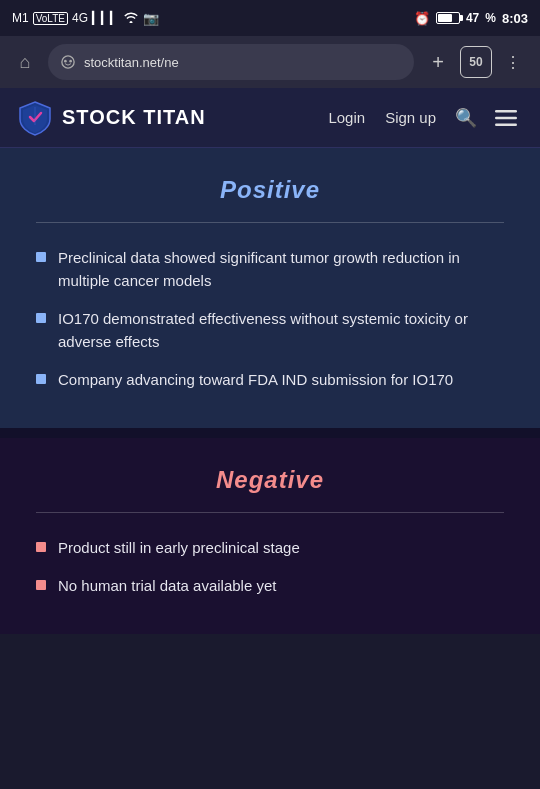  I want to click on negative-bullet-2-text: No human trial data available yet, so click(167, 586).